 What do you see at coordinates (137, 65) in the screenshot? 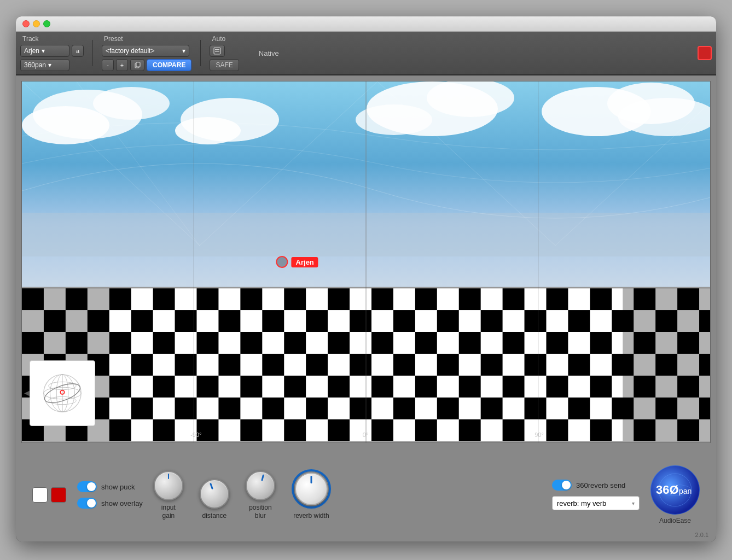
I see `copy-icon` at bounding box center [137, 65].